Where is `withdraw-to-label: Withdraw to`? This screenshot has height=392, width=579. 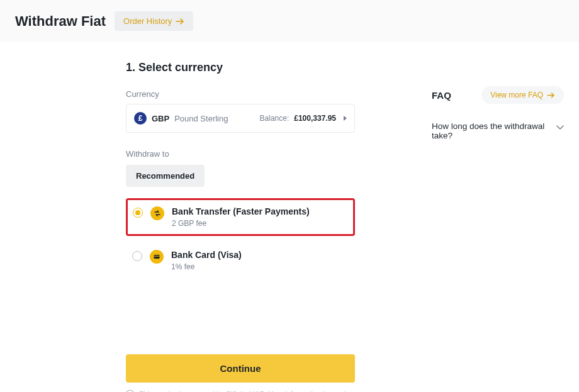
withdraw-to-label: Withdraw to is located at coordinates (240, 154).